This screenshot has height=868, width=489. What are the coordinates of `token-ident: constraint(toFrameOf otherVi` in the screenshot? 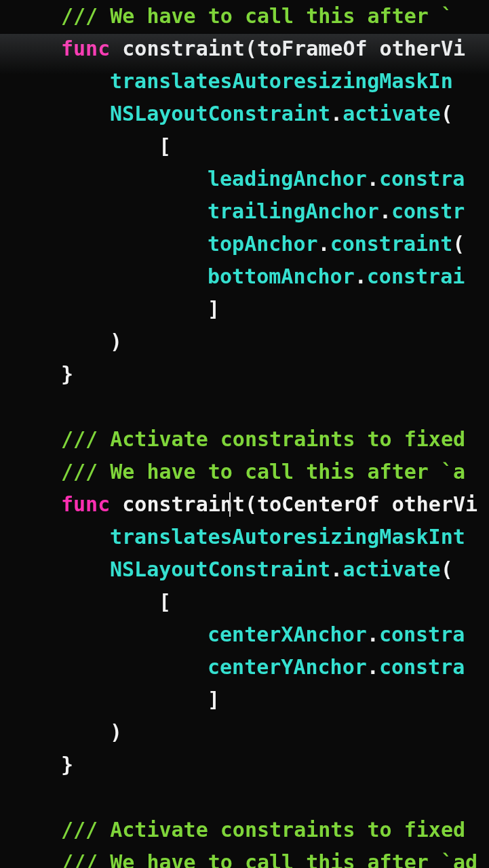 It's located at (288, 49).